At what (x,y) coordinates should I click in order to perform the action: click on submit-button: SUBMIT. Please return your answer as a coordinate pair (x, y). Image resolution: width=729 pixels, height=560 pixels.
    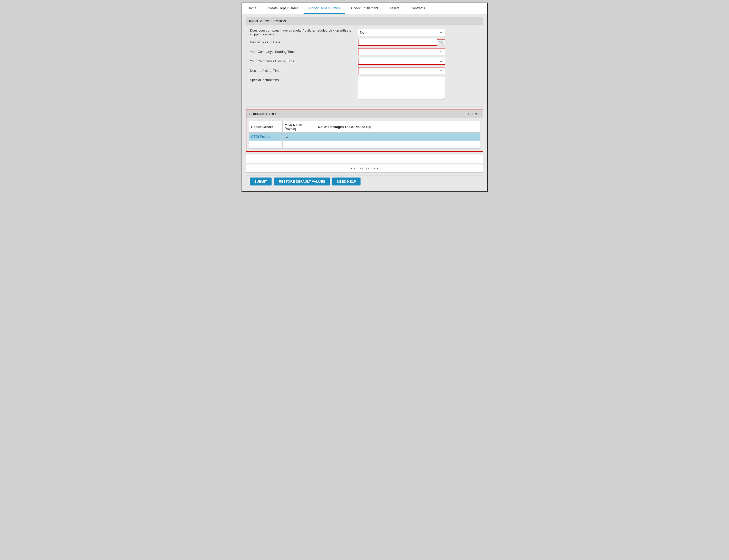
    Looking at the image, I should click on (261, 181).